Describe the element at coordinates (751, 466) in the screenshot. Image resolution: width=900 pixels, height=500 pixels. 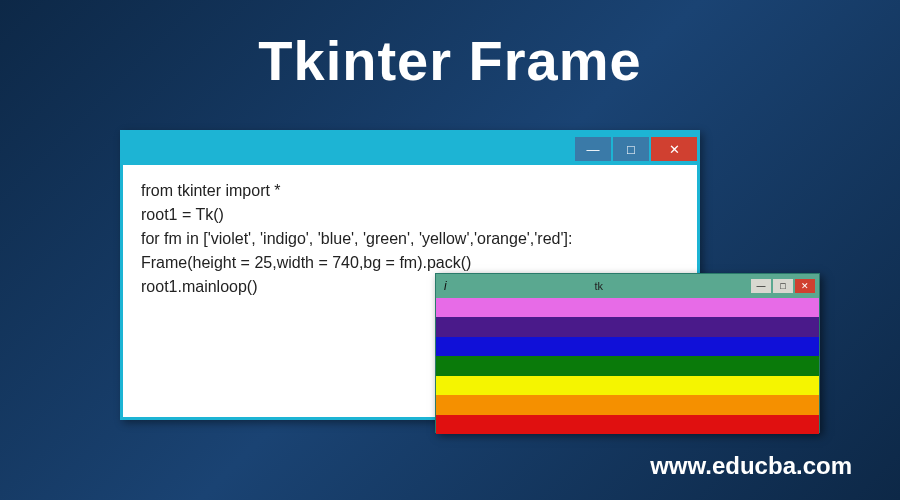
I see `footer-url: www.educba.com` at that location.